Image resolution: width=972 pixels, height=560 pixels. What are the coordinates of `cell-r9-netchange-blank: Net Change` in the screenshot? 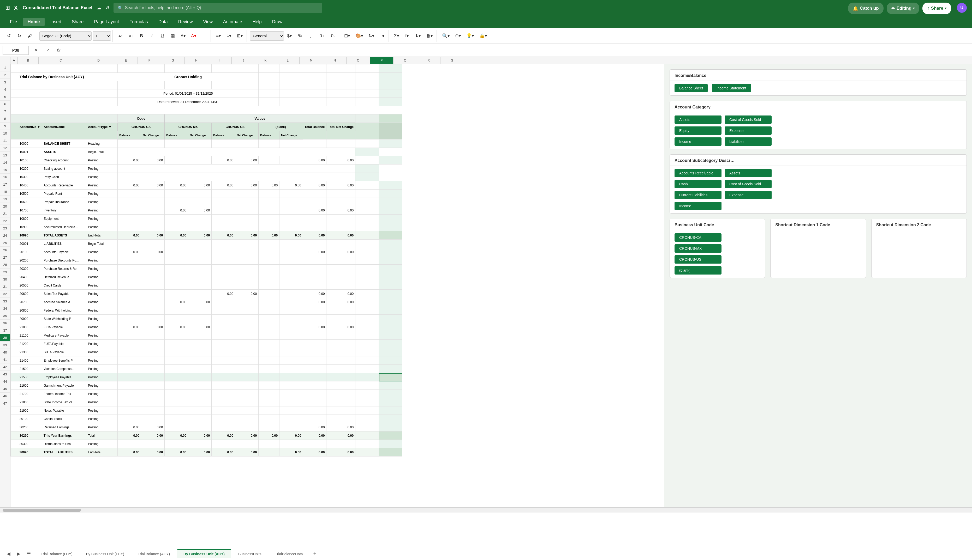 It's located at (291, 135).